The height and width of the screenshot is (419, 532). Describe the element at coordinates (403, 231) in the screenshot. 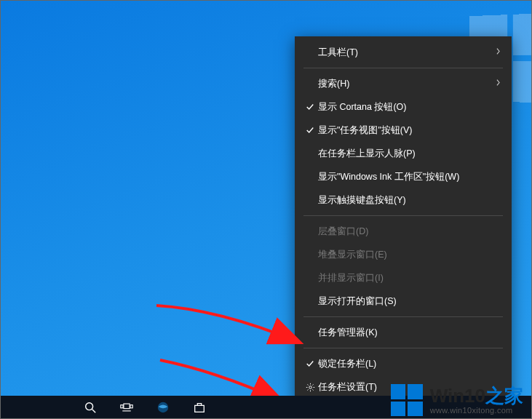

I see `menu-cascade-windows: 层叠窗口(D)` at that location.